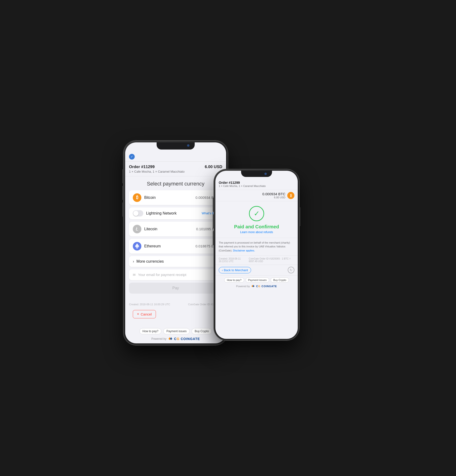 The image size is (456, 476). I want to click on learn-more-link: Learn more about refunds, so click(257, 232).